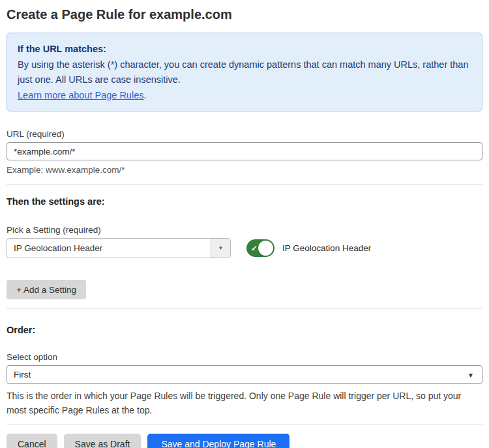 This screenshot has height=448, width=489. Describe the element at coordinates (244, 403) in the screenshot. I see `order-help-text: This is the order in which your Page Rul…` at that location.